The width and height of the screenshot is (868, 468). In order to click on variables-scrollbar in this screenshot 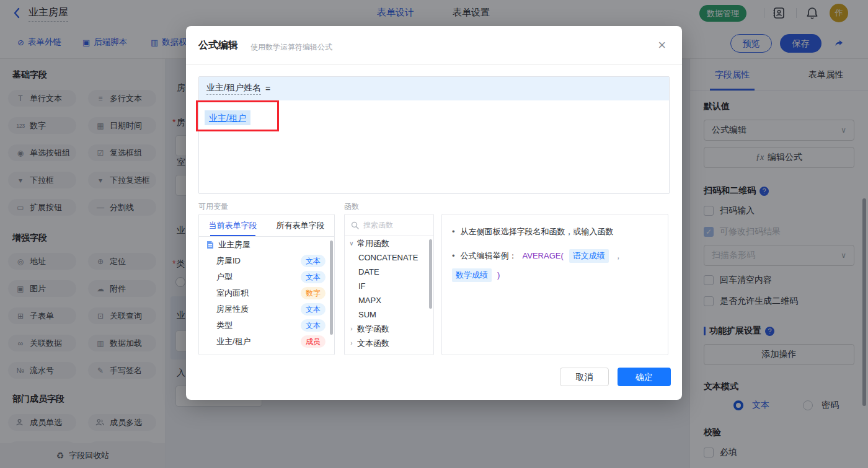, I will do `click(331, 288)`.